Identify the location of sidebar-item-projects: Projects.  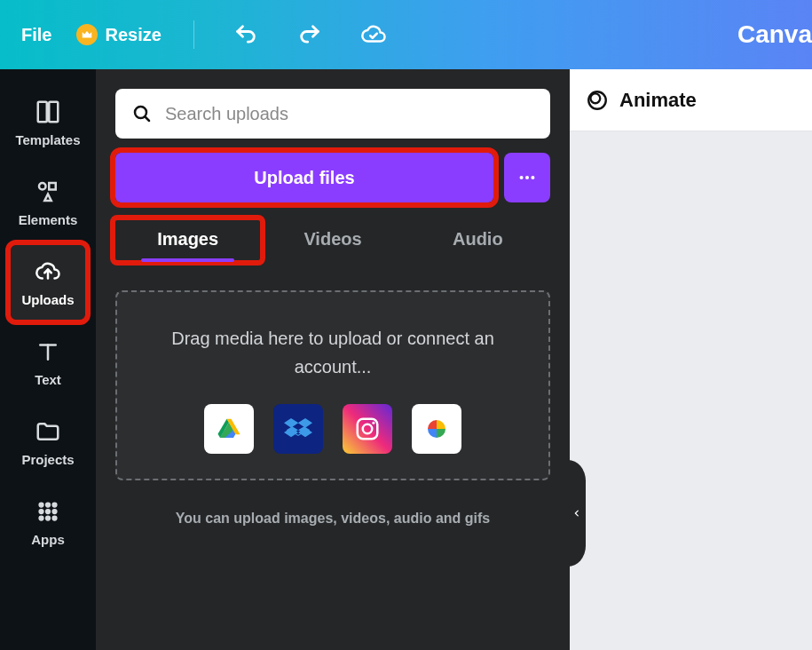
(48, 442).